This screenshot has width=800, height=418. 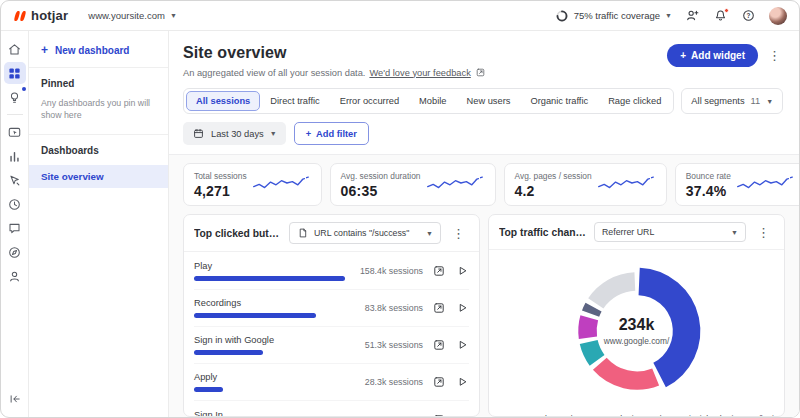 I want to click on link-label: Sign in with Google, so click(x=270, y=340).